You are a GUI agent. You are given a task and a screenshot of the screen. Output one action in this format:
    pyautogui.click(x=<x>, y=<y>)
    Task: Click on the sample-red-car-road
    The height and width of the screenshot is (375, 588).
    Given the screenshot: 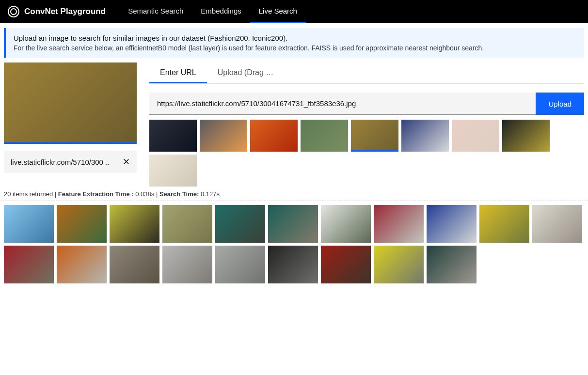 What is the action you would take?
    pyautogui.click(x=324, y=136)
    